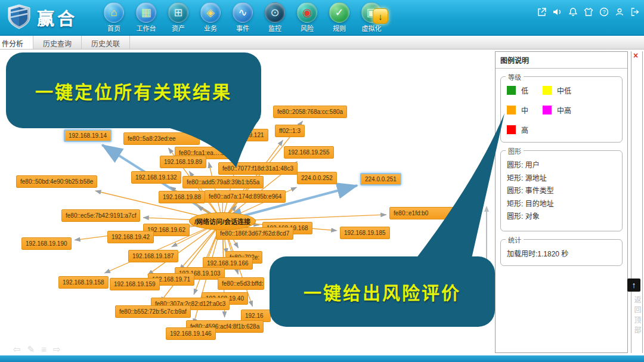 The height and width of the screenshot is (362, 644). Describe the element at coordinates (518, 110) in the screenshot. I see `legend-level-2: 中` at that location.